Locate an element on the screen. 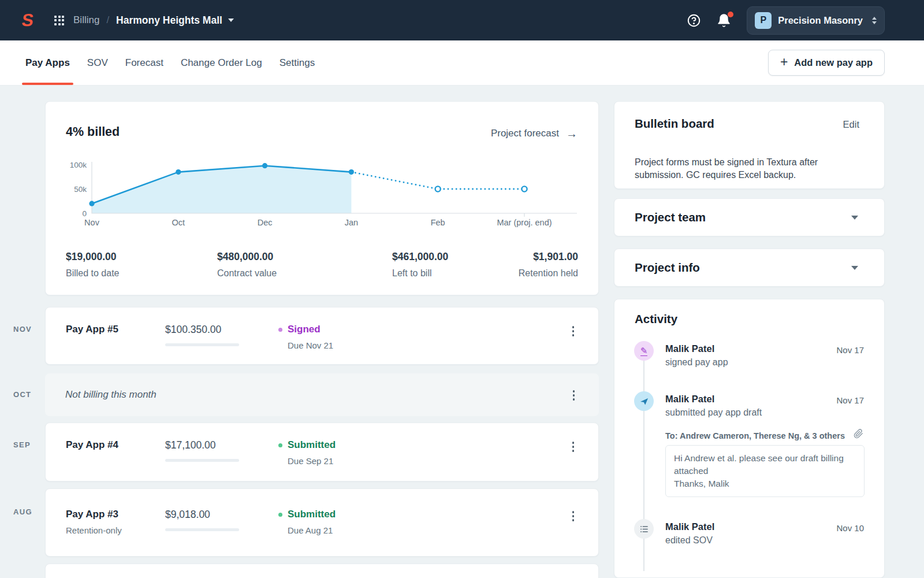  activity-date: Nov 17 is located at coordinates (850, 350).